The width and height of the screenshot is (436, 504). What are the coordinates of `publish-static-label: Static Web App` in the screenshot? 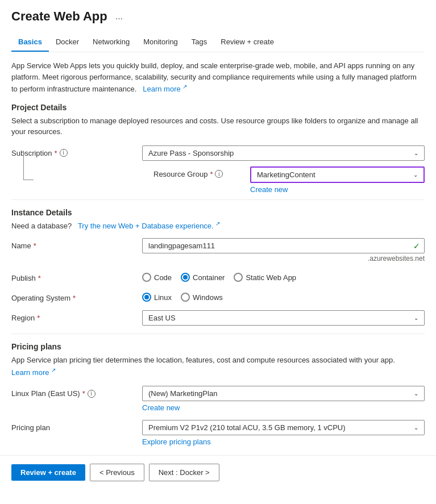 It's located at (271, 277).